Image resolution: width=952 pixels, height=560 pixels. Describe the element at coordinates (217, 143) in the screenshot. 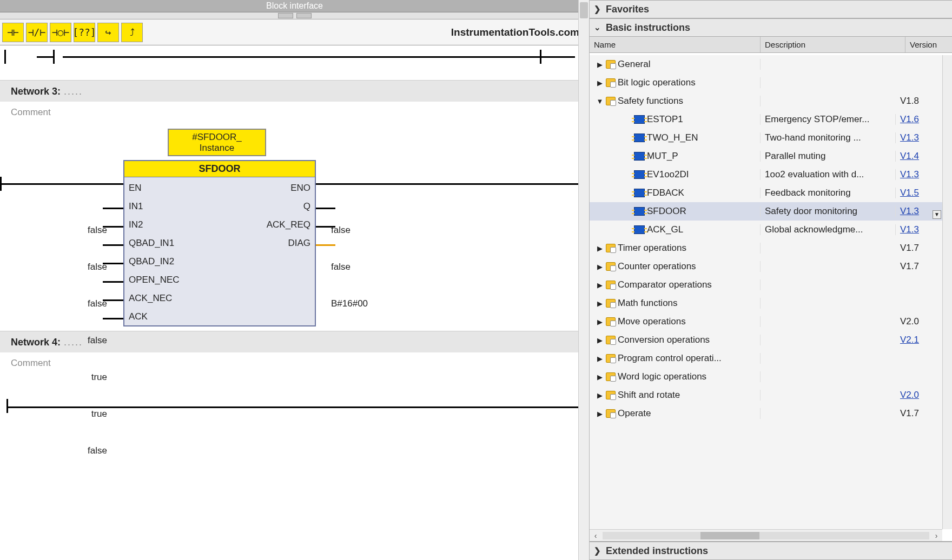

I see `instance-db-box: #SFDOOR_ Instance` at that location.